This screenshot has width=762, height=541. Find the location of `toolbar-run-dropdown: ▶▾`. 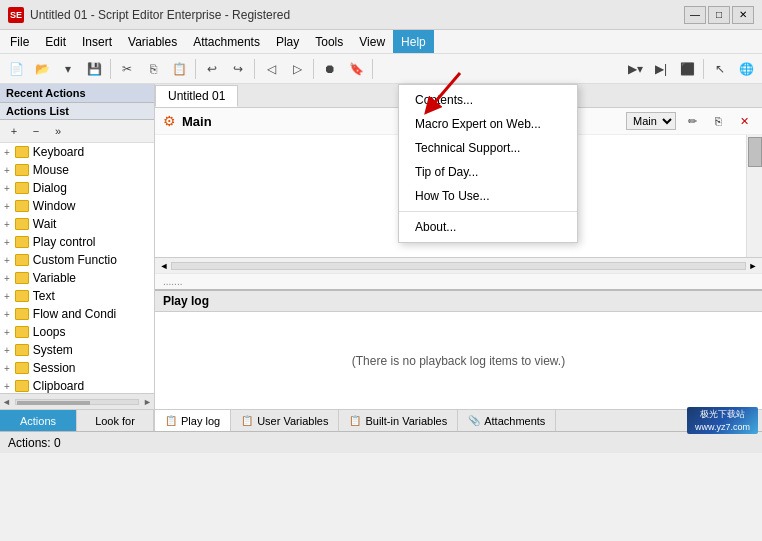

toolbar-run-dropdown: ▶▾ is located at coordinates (635, 69).